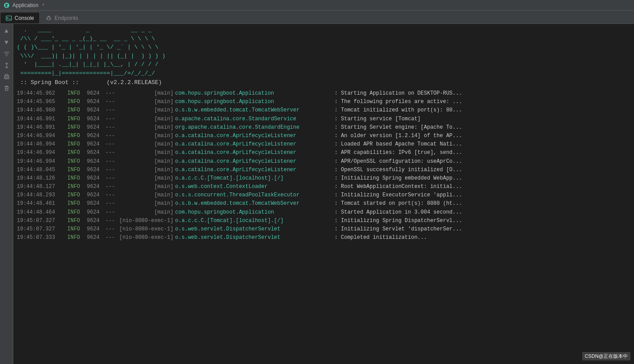  What do you see at coordinates (325, 119) in the screenshot?
I see `log-line: 19:44:46.991 INFO9624 ---[main]o.apache.…` at bounding box center [325, 119].